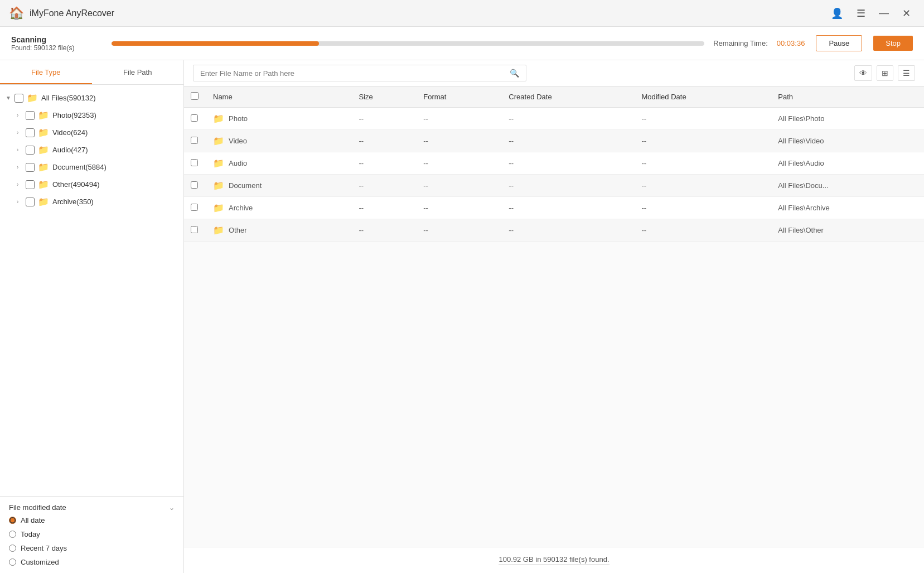 The width and height of the screenshot is (924, 573). Describe the element at coordinates (893, 44) in the screenshot. I see `stop-button: Stop` at that location.